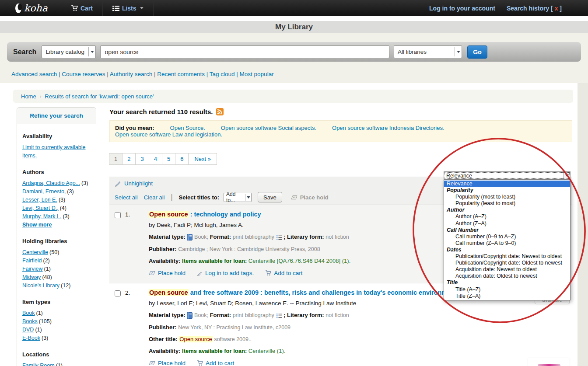 Image resolution: width=588 pixels, height=366 pixels. Describe the element at coordinates (142, 159) in the screenshot. I see `page-link: 3` at that location.